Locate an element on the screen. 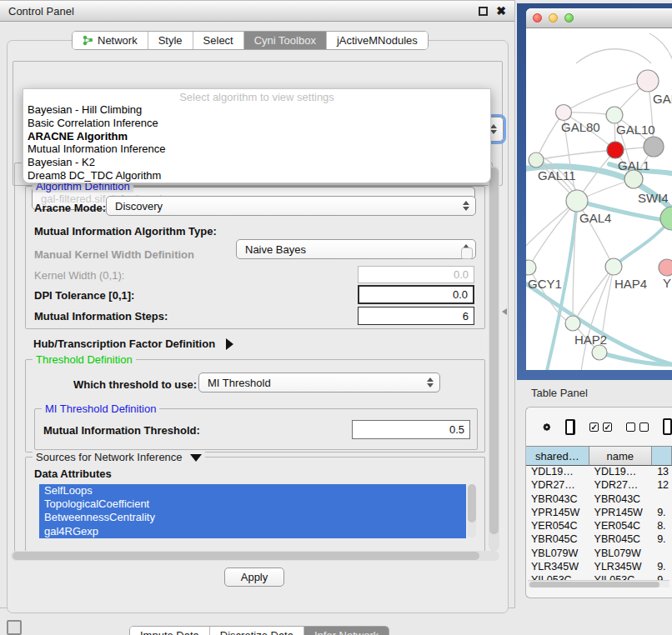 The width and height of the screenshot is (672, 635). float-panel-icon is located at coordinates (484, 12).